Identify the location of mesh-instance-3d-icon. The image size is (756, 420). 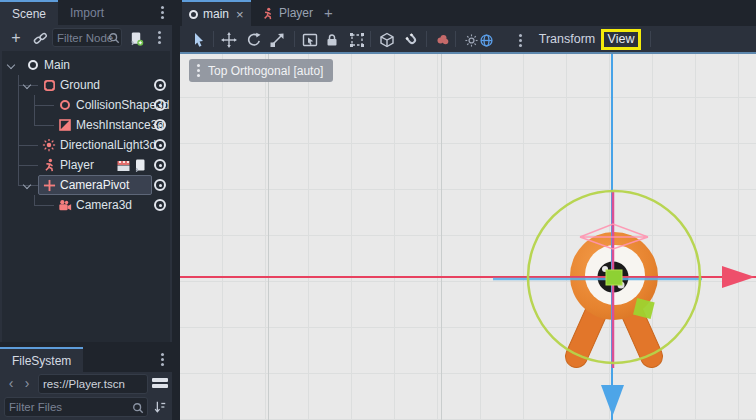
(65, 125).